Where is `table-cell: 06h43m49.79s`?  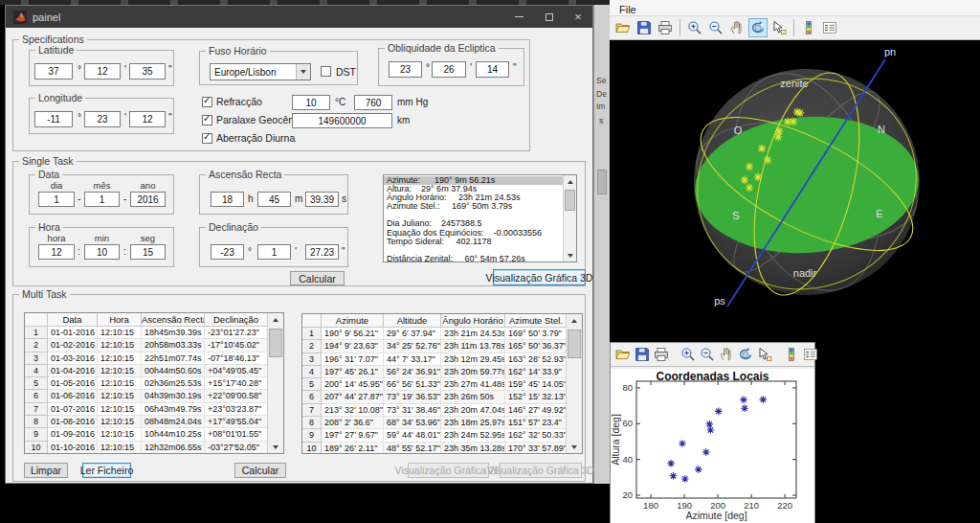 table-cell: 06h43m49.79s is located at coordinates (173, 410).